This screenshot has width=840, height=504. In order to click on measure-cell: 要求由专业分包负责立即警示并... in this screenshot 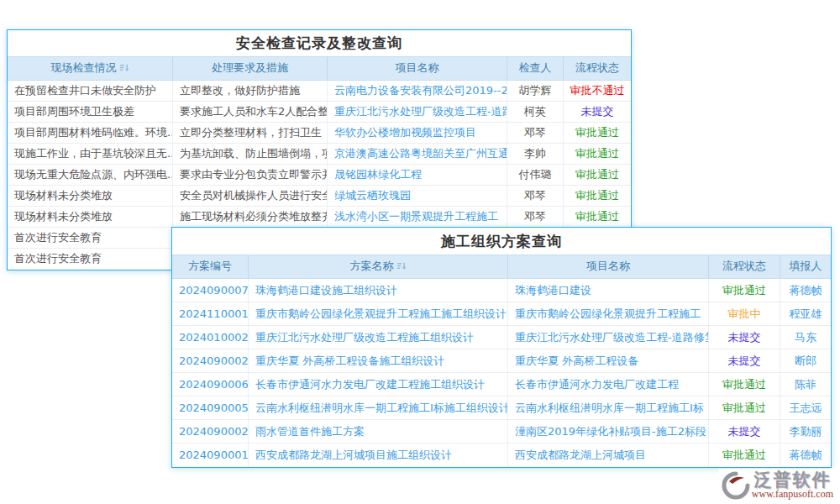, I will do `click(250, 175)`.